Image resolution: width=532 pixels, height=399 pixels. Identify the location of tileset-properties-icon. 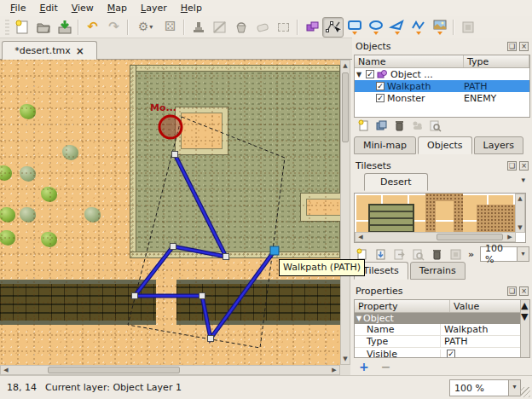
(418, 254).